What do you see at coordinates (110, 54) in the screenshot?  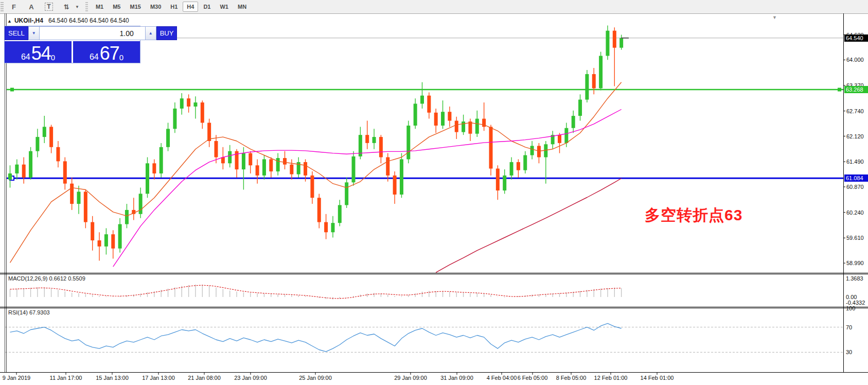 I see `buy-price-pips: 67` at bounding box center [110, 54].